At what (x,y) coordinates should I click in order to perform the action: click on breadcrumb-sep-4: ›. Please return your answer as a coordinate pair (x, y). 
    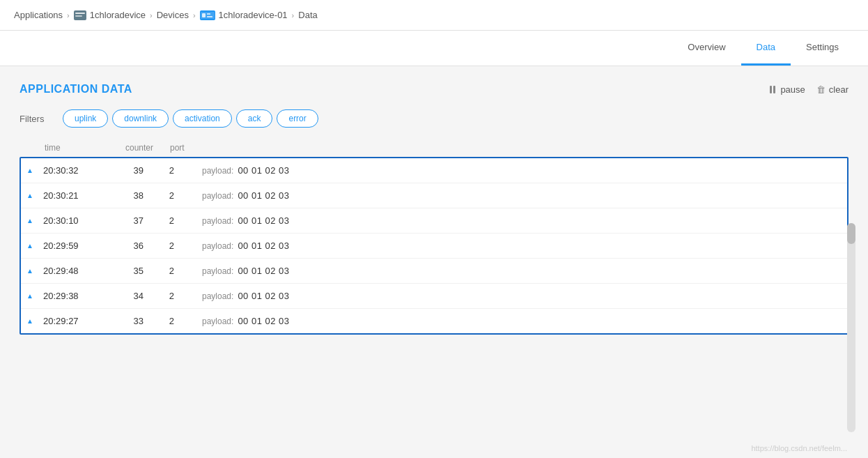
    Looking at the image, I should click on (293, 15).